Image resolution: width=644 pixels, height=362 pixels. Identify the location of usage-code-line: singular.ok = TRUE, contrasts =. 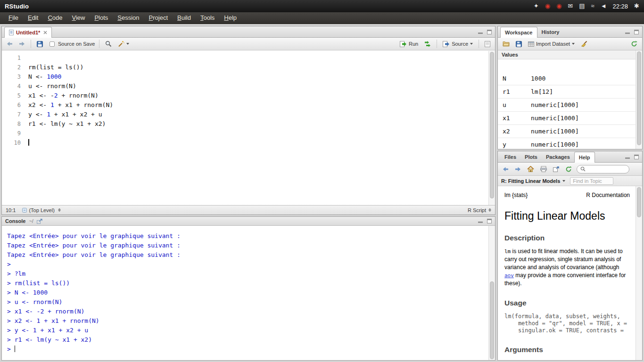
(567, 331).